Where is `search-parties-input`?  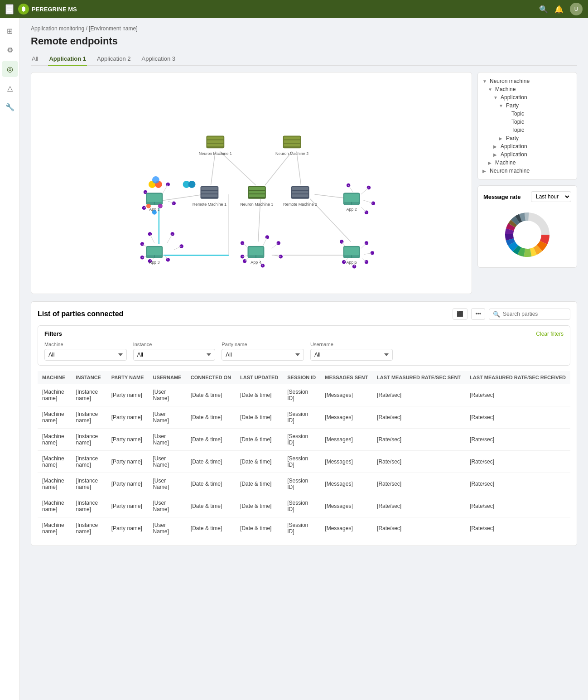 search-parties-input is located at coordinates (535, 314).